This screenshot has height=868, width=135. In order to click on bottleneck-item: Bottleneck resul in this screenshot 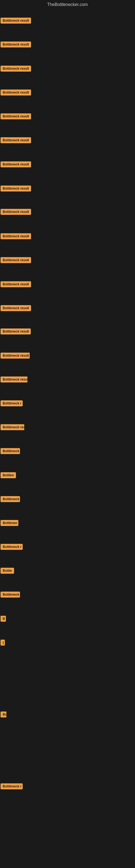, I will do `click(14, 380)`.